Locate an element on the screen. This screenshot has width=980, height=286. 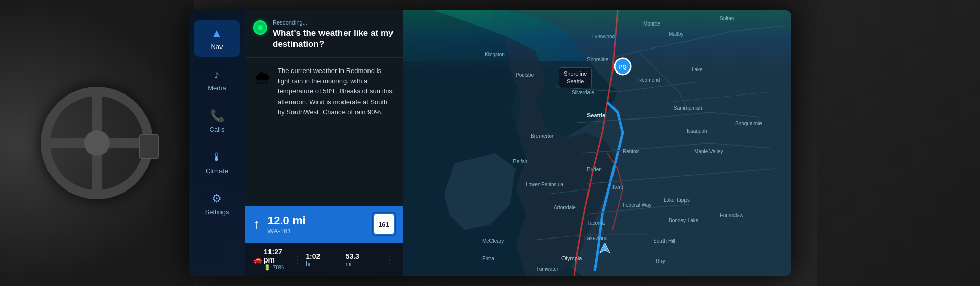
content-panel: Responding... What's the weather like at… is located at coordinates (324, 143).